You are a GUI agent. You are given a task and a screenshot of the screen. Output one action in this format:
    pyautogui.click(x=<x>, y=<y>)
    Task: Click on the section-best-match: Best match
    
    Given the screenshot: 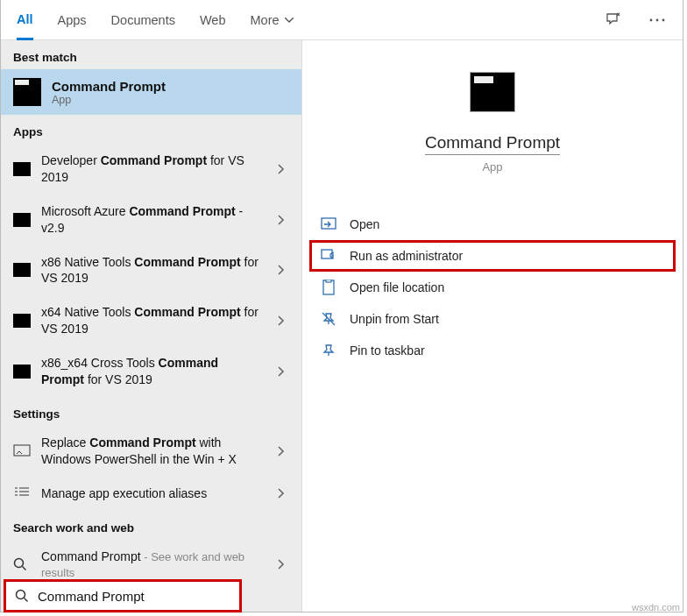 What is the action you would take?
    pyautogui.click(x=151, y=54)
    